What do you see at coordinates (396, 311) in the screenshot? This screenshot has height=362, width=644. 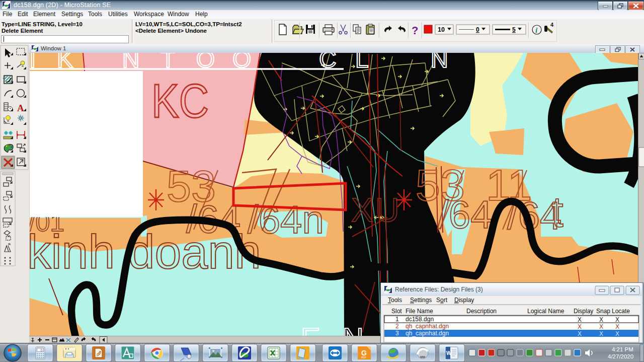 I see `svg-text: Slot` at bounding box center [396, 311].